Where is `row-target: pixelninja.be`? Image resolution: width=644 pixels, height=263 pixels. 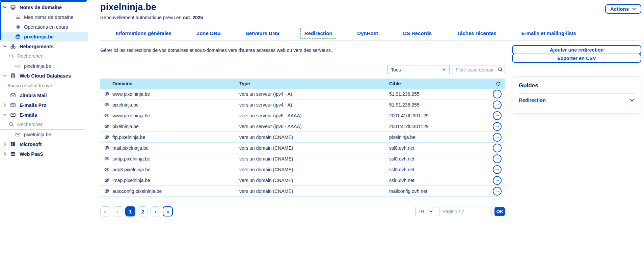
row-target: pixelninja.be is located at coordinates (439, 137).